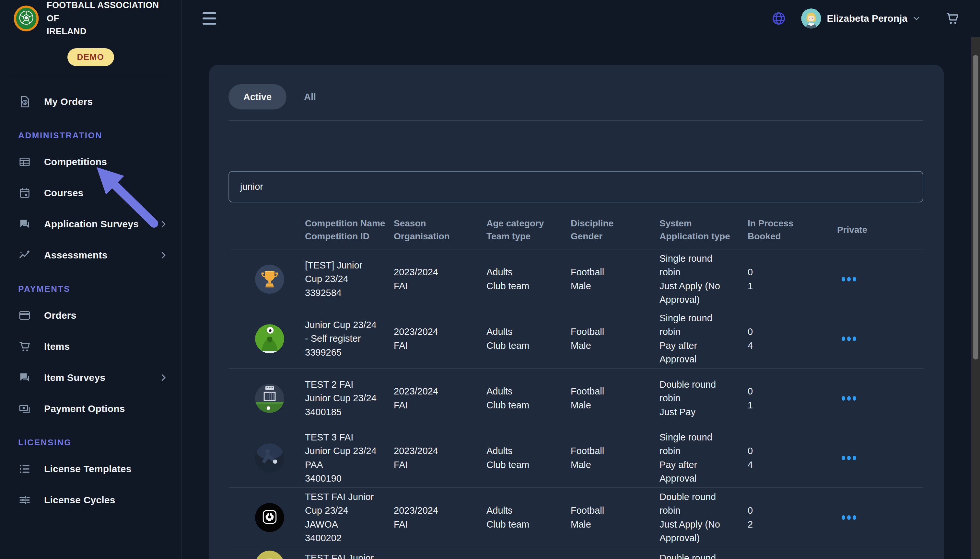 This screenshot has width=980, height=559. What do you see at coordinates (310, 97) in the screenshot?
I see `tab-all: All` at bounding box center [310, 97].